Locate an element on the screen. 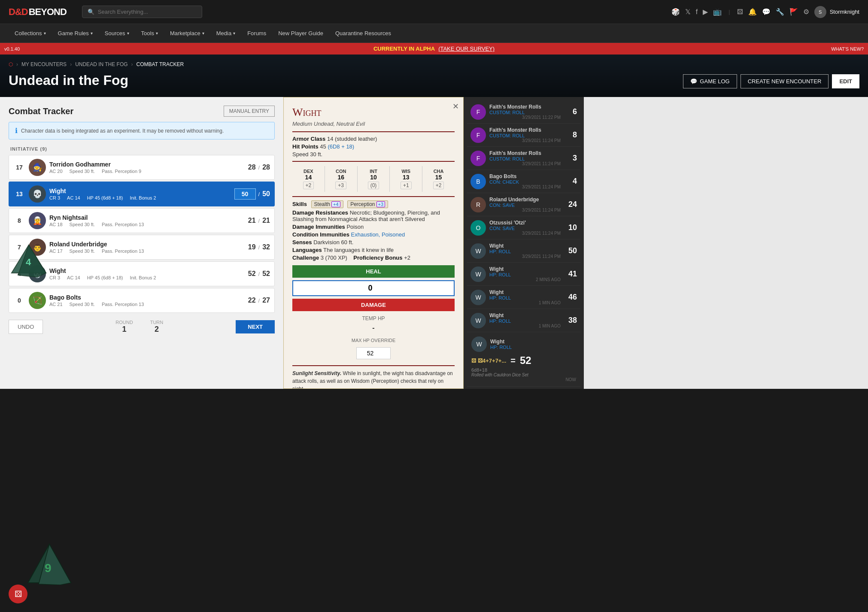 The height and width of the screenshot is (612, 868). nav-quarantine: Quarantine Resources is located at coordinates (363, 33).